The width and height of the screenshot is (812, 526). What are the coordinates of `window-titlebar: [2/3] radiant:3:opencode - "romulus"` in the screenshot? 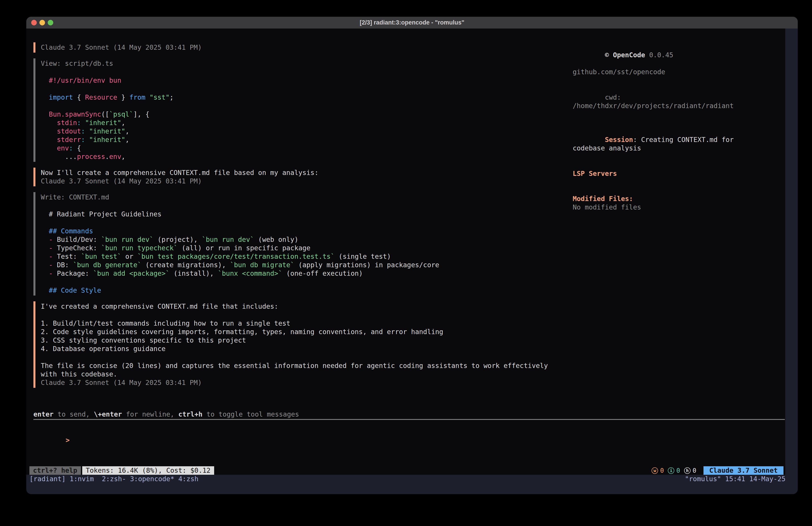 It's located at (412, 23).